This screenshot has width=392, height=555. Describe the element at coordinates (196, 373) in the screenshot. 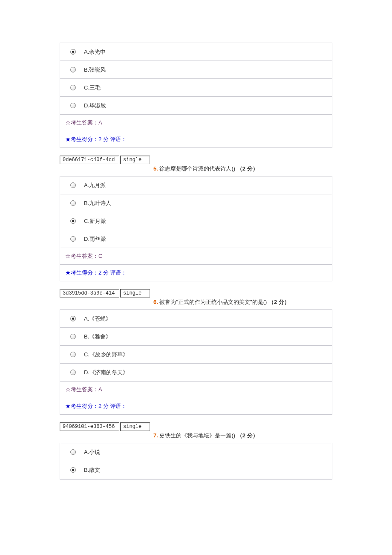

I see `option-row: D.《济南的冬天》` at that location.